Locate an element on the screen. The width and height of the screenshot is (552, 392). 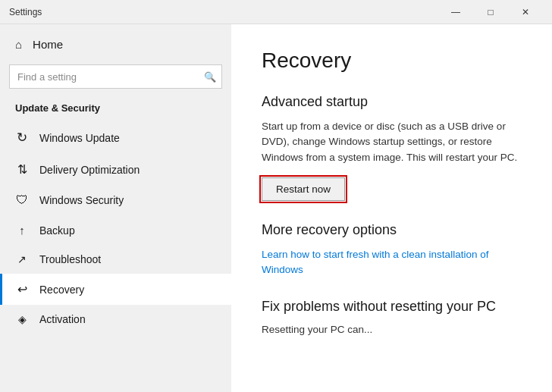
title-bar: Settings — □ ✕ is located at coordinates (276, 12).